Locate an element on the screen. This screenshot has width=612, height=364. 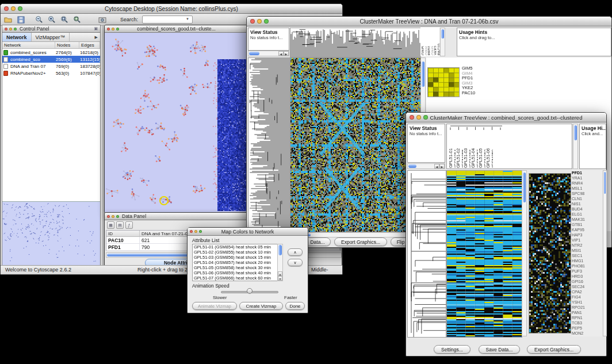
control-panel-titlebar: Control Panel ▣ is located at coordinates (51, 29).